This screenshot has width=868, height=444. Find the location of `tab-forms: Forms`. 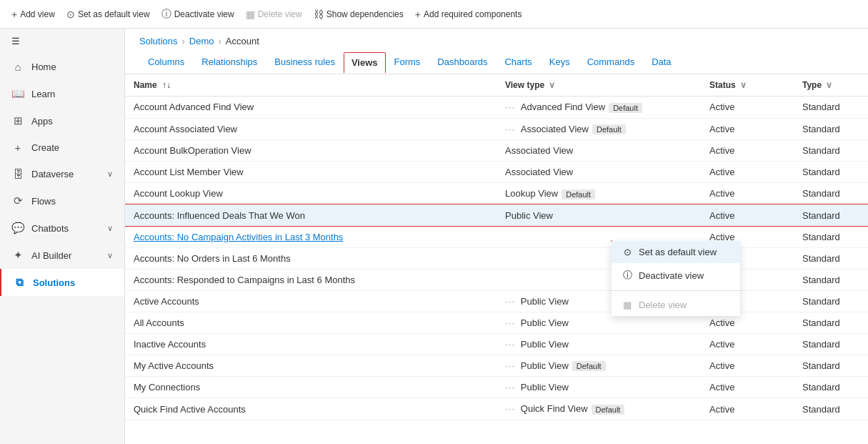

tab-forms: Forms is located at coordinates (407, 63).